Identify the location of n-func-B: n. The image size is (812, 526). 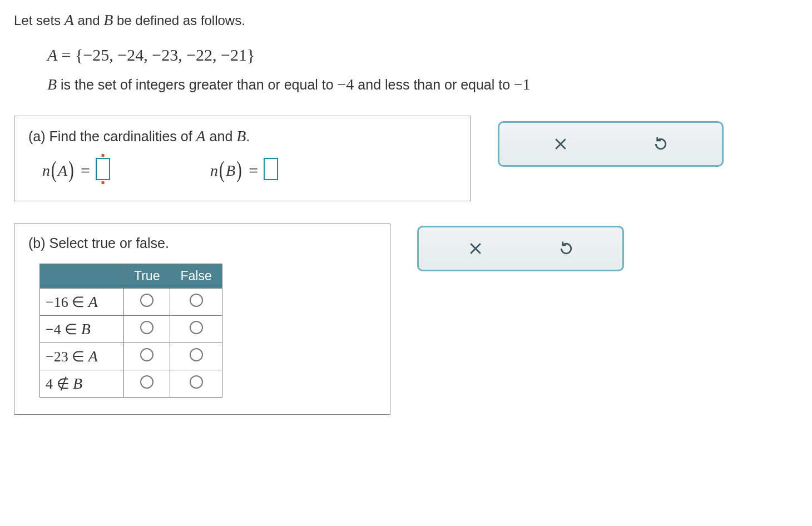
(214, 171).